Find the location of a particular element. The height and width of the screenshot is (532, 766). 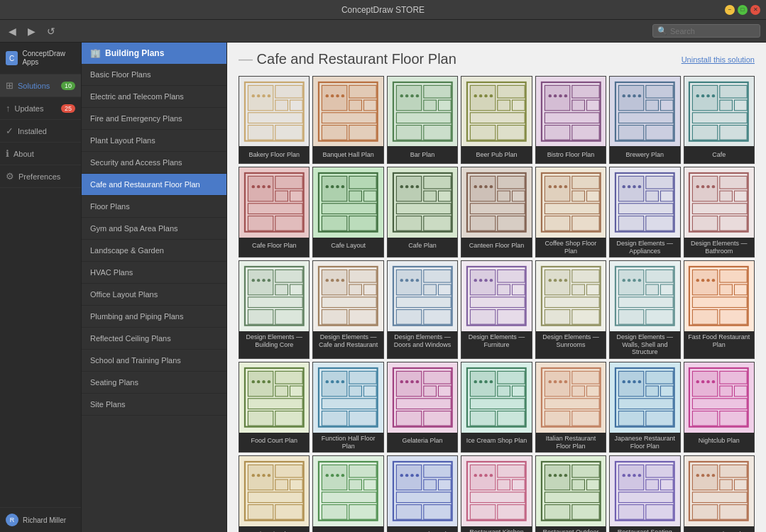

search-input is located at coordinates (713, 31).